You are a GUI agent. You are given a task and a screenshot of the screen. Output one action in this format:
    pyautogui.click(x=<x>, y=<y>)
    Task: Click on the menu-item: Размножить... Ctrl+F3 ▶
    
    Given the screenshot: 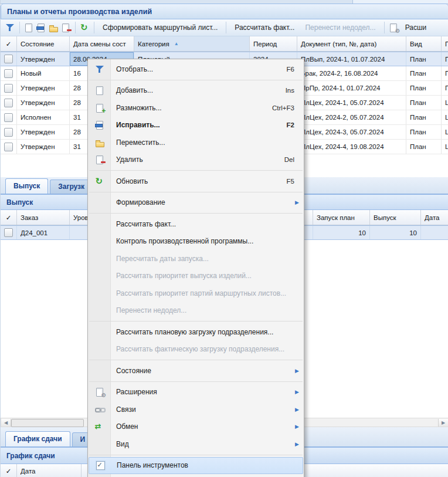 What is the action you would take?
    pyautogui.click(x=196, y=108)
    